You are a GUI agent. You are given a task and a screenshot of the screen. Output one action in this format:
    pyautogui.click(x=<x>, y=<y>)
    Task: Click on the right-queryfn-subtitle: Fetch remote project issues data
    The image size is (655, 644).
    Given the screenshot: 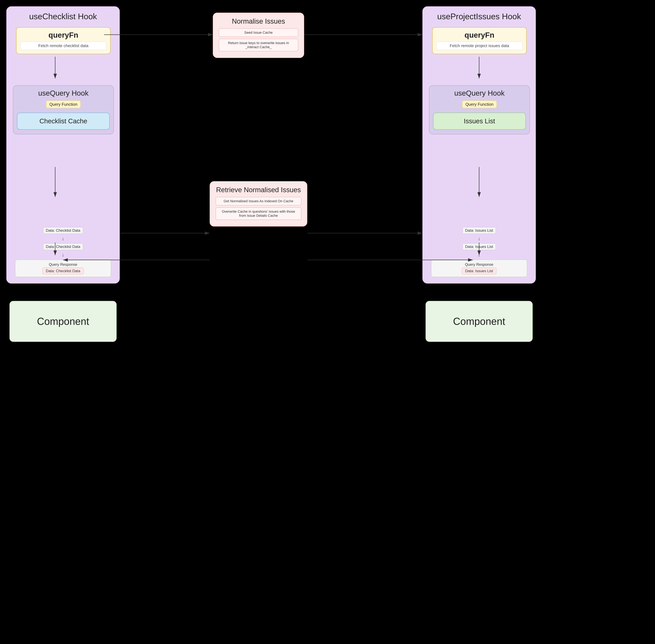 What is the action you would take?
    pyautogui.click(x=479, y=46)
    